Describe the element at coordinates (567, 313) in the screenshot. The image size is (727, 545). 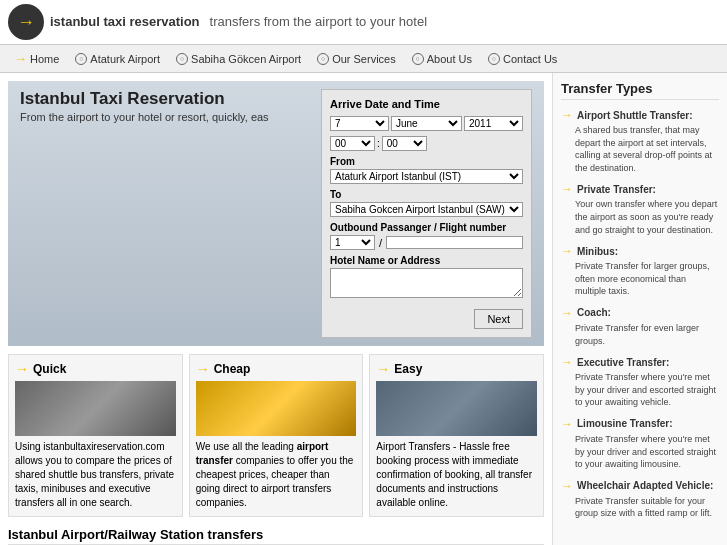
I see `coach-arrow-icon: →` at that location.